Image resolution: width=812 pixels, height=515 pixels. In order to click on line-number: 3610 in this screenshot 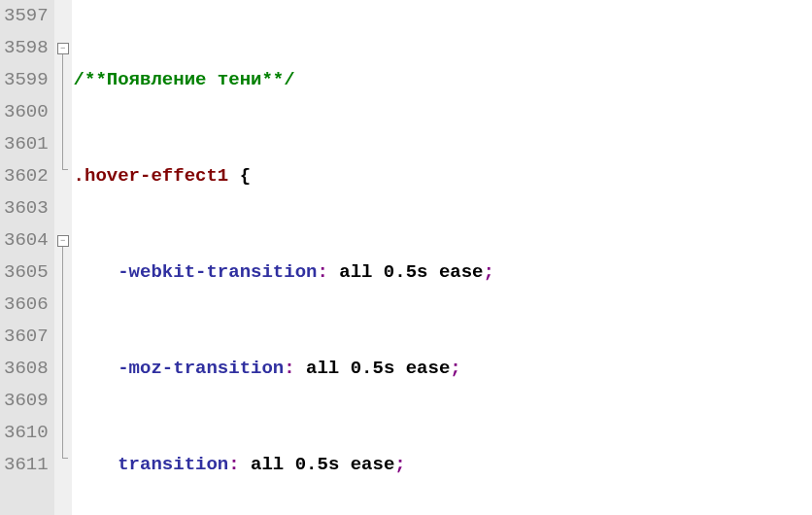, I will do `click(26, 433)`.